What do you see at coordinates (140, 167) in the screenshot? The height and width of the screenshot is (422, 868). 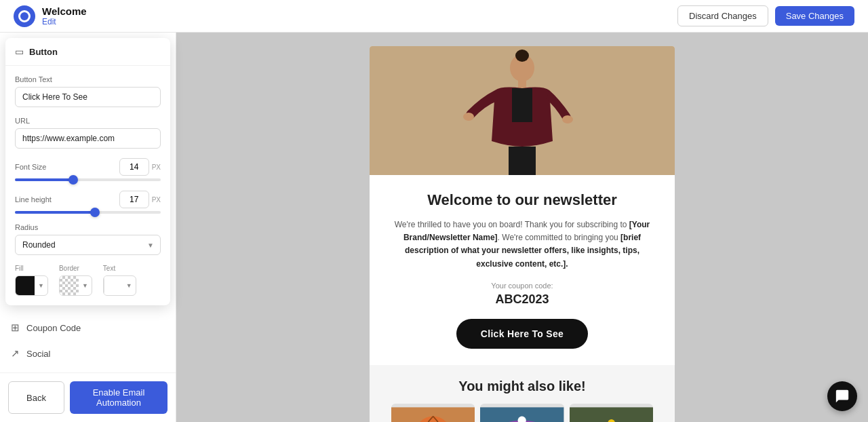 I see `font-size-number-wrap: PX` at bounding box center [140, 167].